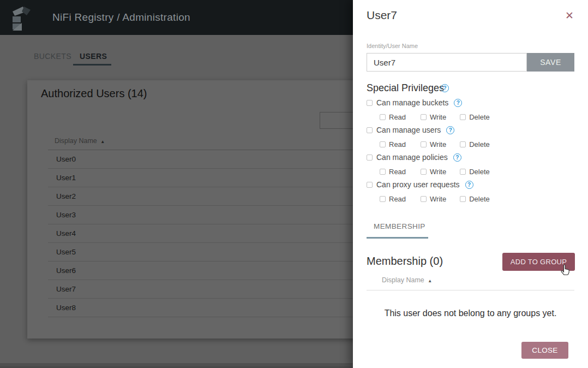 Image resolution: width=588 pixels, height=368 pixels. What do you see at coordinates (430, 281) in the screenshot?
I see `sort-asc-icon: ▲` at bounding box center [430, 281].